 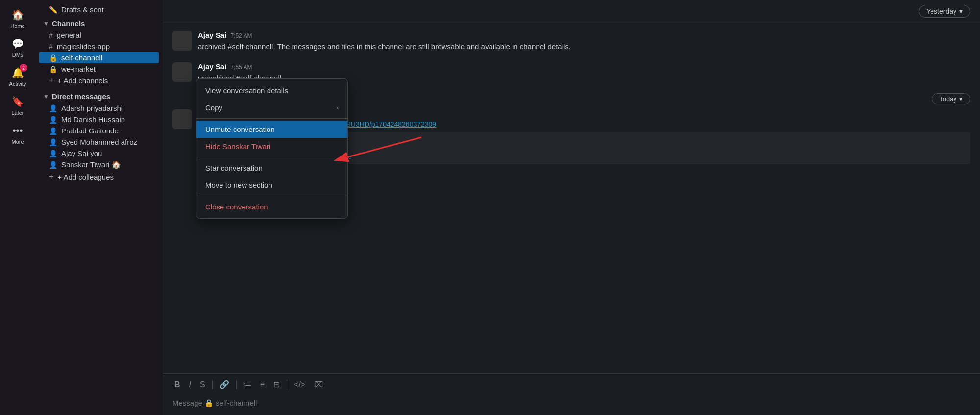 I want to click on sidebar-drafts: ✏️ Drafts & sent, so click(x=99, y=10).